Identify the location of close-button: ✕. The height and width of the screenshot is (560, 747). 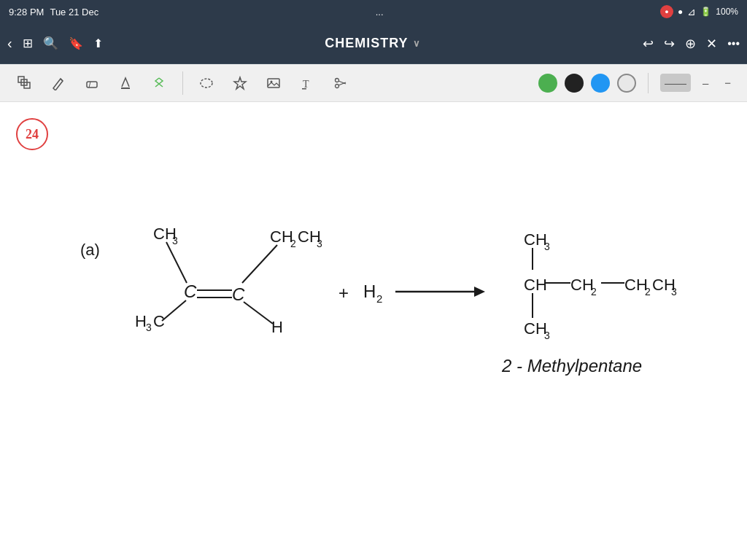
(712, 44).